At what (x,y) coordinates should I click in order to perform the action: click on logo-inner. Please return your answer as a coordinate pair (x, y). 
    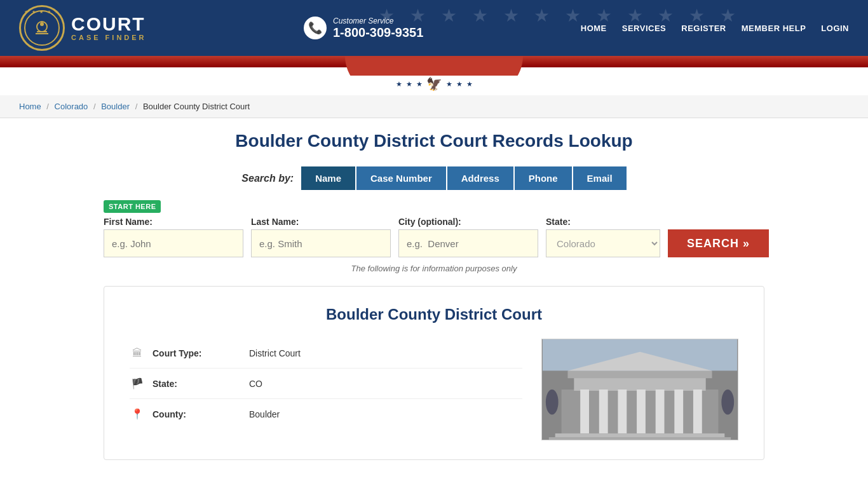
    Looking at the image, I should click on (42, 28).